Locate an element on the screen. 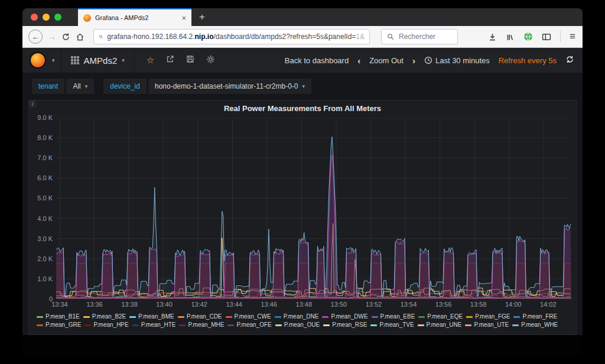 The image size is (605, 364). x-axis-tick: 13:34 is located at coordinates (60, 304).